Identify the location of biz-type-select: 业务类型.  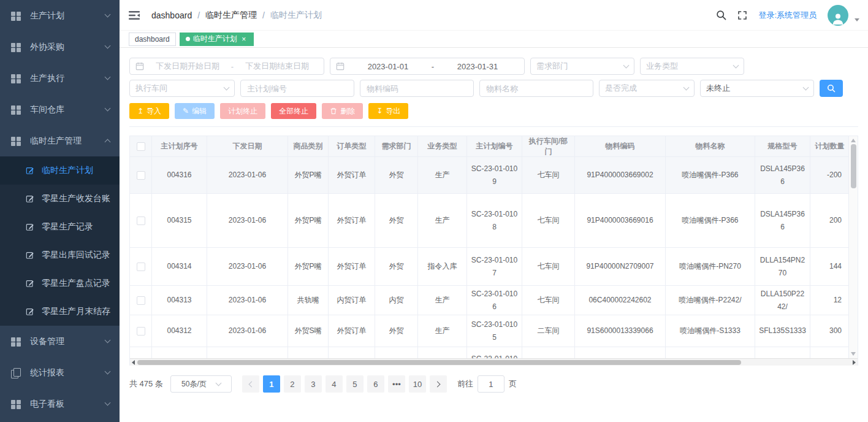
(692, 66).